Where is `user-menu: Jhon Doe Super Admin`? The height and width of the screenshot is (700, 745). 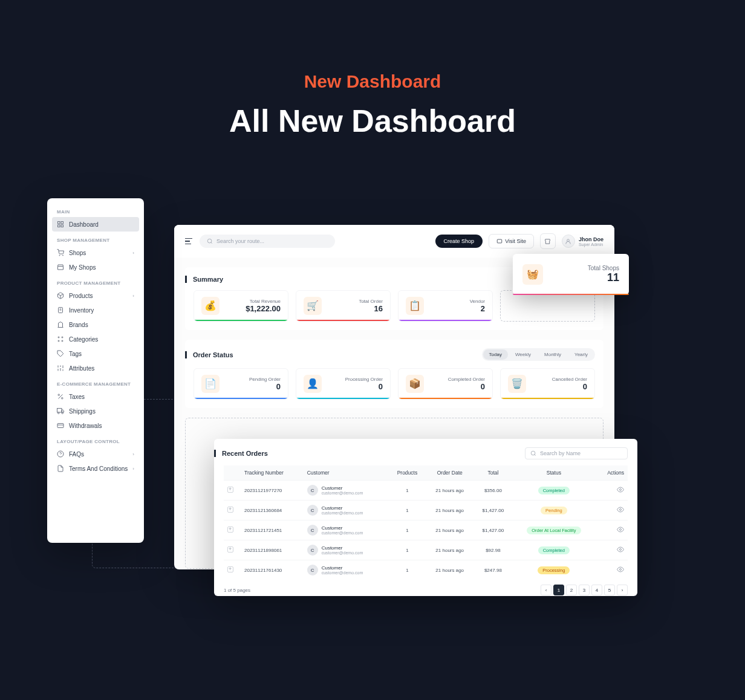
user-menu: Jhon Doe Super Admin is located at coordinates (583, 241).